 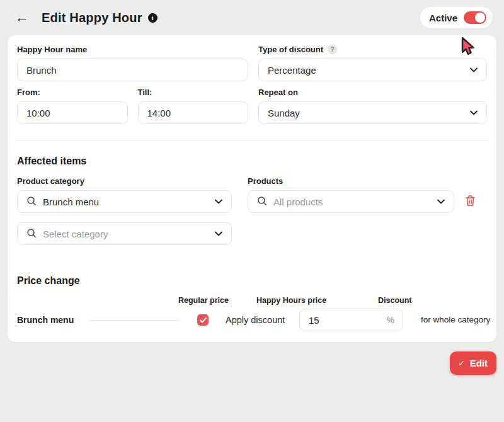 I want to click on edit-button-label: Edit, so click(x=479, y=363).